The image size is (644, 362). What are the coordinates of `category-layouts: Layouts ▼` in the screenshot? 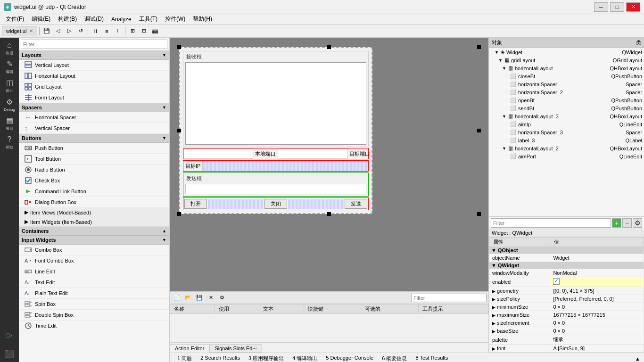 It's located at (94, 56).